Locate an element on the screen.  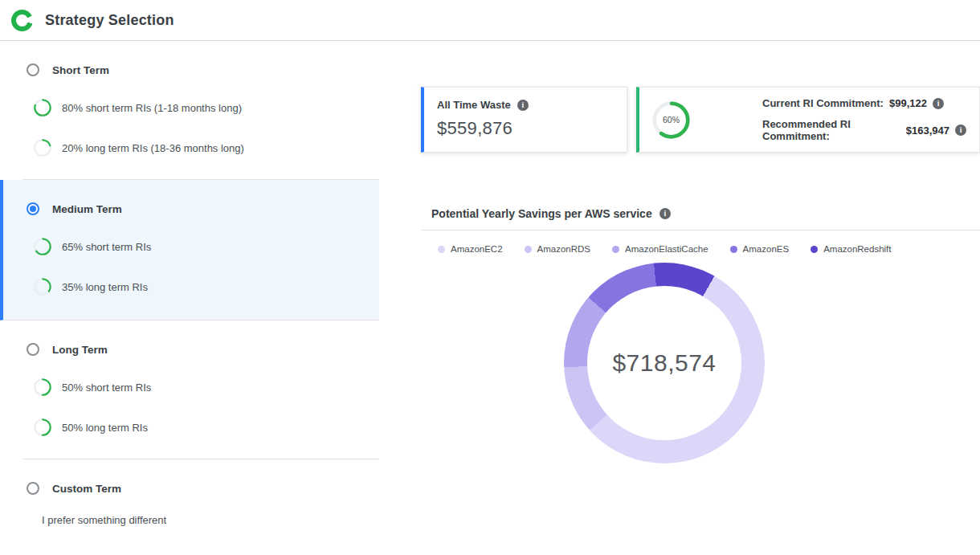
waste-card-title: All Time Waste is located at coordinates (474, 104).